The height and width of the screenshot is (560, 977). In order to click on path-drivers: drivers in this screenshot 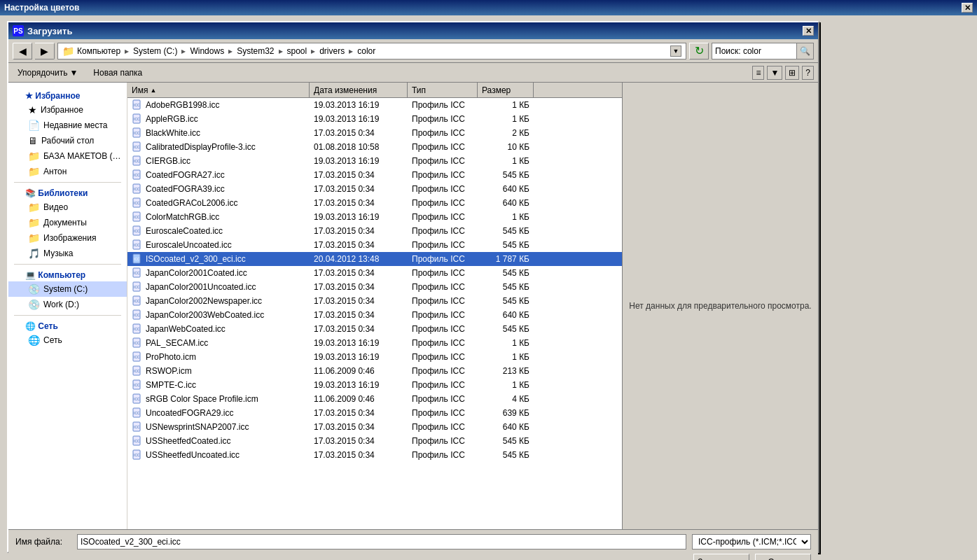, I will do `click(332, 51)`.